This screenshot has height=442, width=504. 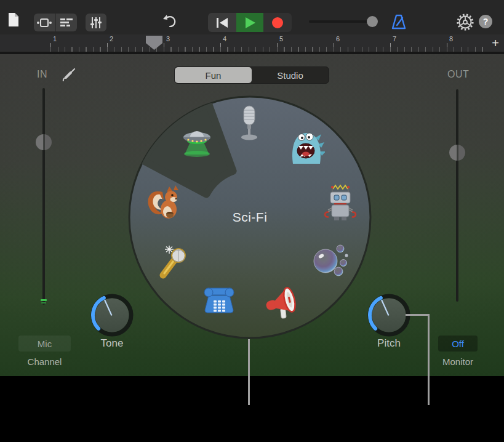 What do you see at coordinates (96, 22) in the screenshot?
I see `mixer-button` at bounding box center [96, 22].